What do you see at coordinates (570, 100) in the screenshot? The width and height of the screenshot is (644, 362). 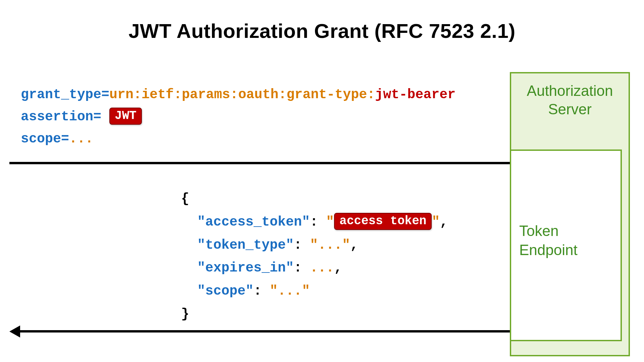 I see `authorization-server-label: Authorization Server` at bounding box center [570, 100].